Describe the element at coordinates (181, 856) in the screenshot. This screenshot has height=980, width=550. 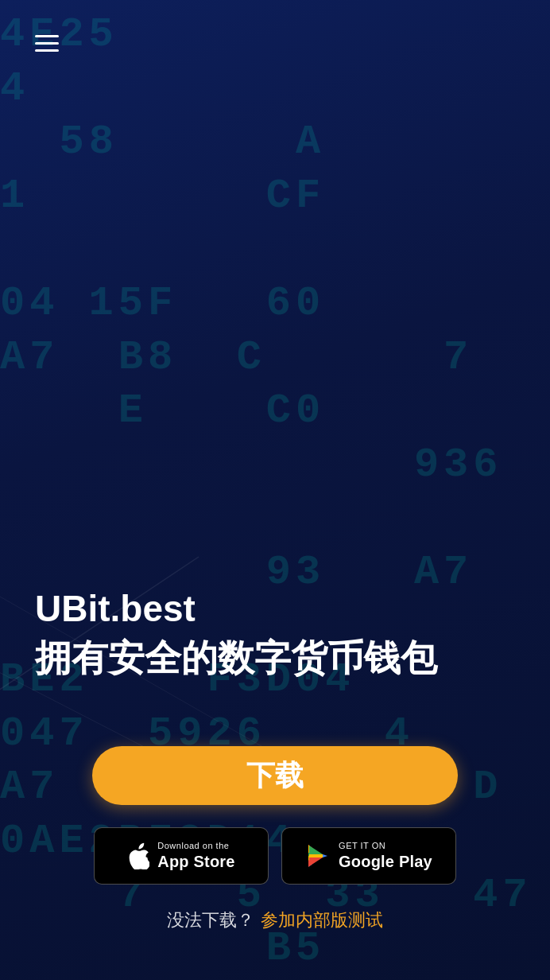
I see `app-store-badge: Download on the App Store` at that location.